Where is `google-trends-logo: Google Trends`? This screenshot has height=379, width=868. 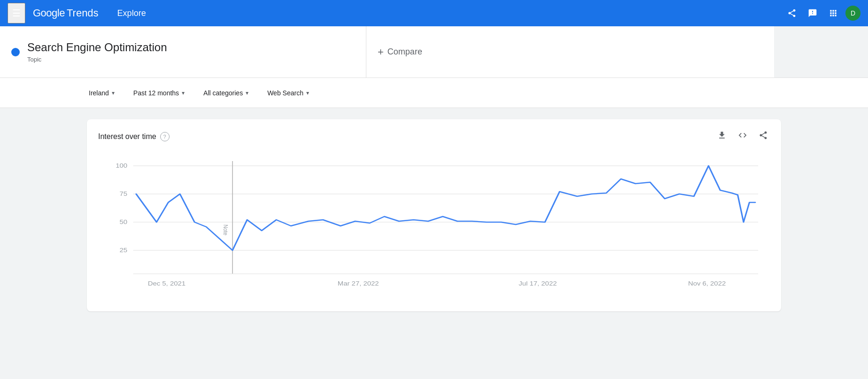
google-trends-logo: Google Trends is located at coordinates (66, 13).